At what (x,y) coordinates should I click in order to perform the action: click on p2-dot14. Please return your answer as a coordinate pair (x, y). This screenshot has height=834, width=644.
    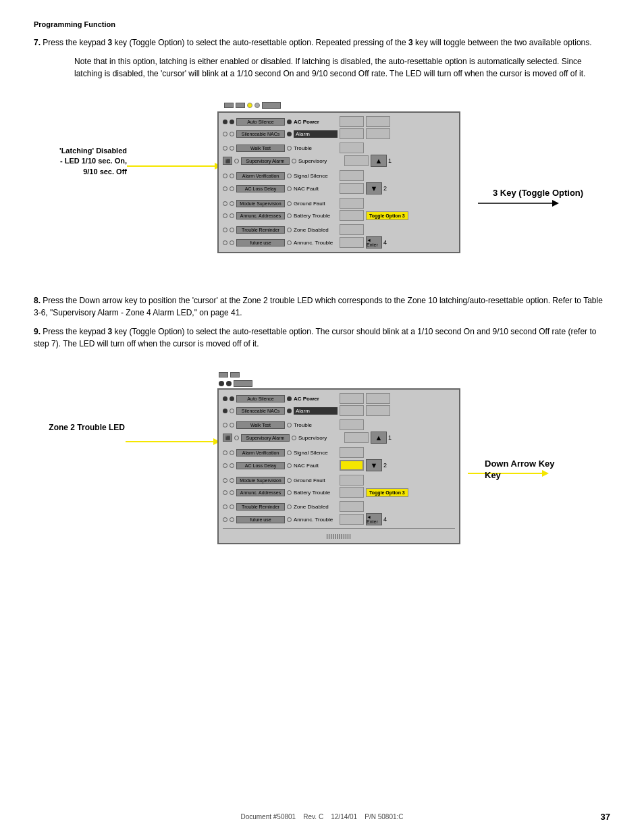
    Looking at the image, I should click on (289, 452).